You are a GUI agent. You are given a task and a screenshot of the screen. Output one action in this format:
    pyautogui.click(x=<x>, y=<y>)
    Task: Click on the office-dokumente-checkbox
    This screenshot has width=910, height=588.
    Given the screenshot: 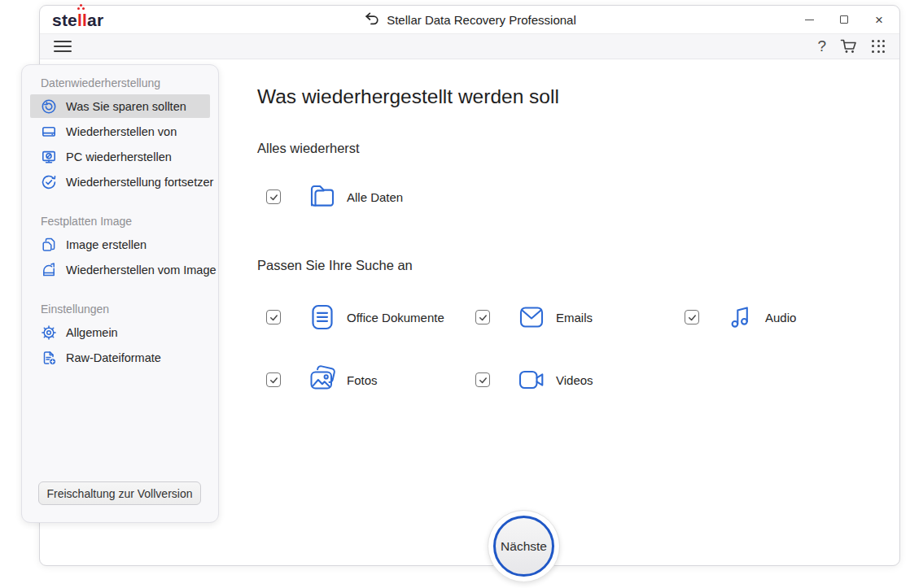 What is the action you would take?
    pyautogui.click(x=273, y=317)
    